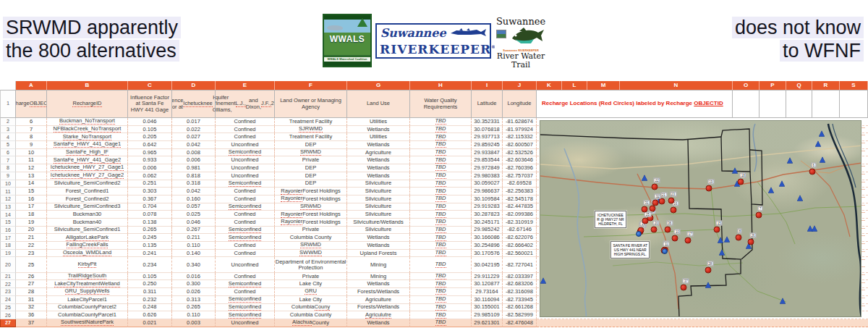  I want to click on column-header-K: K, so click(550, 85).